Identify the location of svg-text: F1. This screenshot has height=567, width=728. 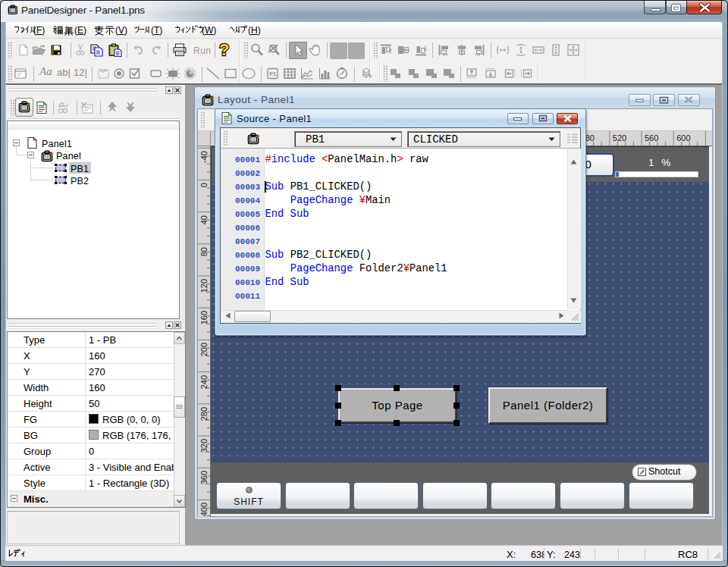
(273, 74).